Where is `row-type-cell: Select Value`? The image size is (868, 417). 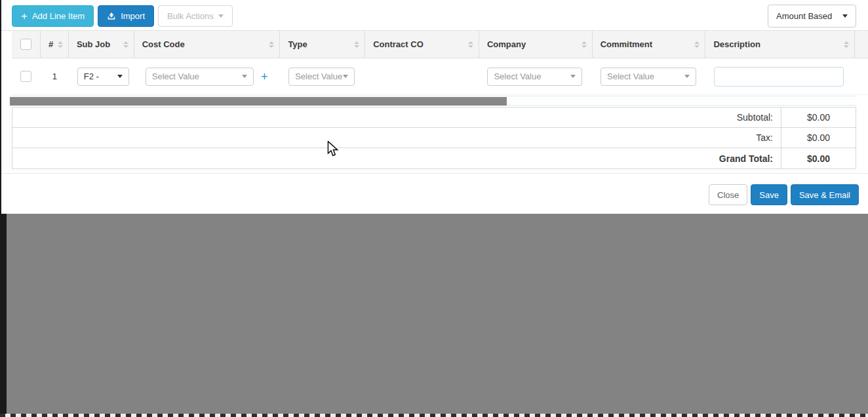 row-type-cell: Select Value is located at coordinates (323, 76).